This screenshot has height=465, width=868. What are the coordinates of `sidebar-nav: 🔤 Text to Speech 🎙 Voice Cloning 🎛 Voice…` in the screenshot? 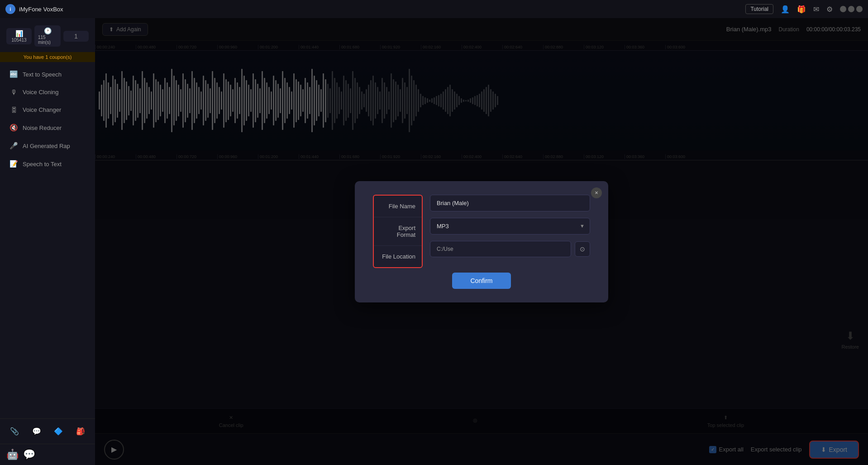 It's located at (48, 242).